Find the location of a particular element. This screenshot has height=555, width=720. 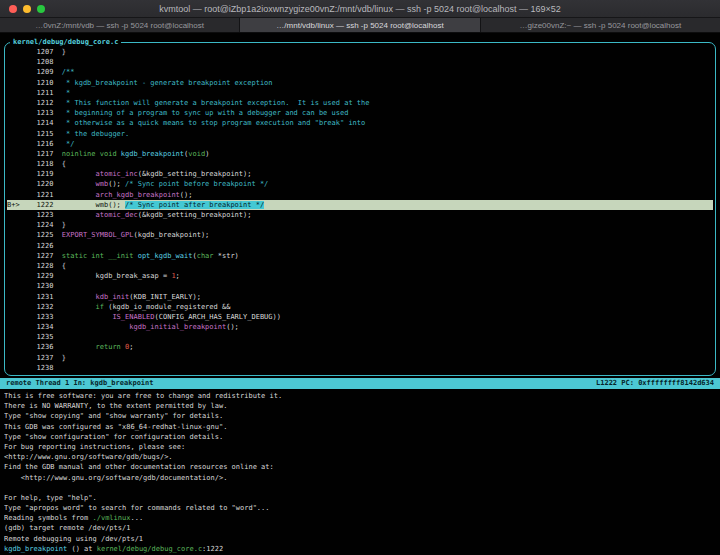

source-line: 1213 * beginning of a program to sync up… is located at coordinates (360, 113).